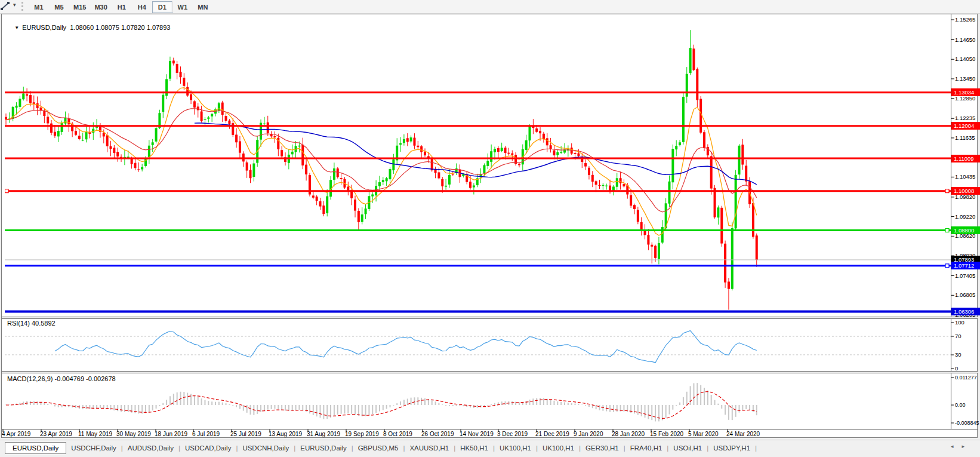 The width and height of the screenshot is (980, 457). I want to click on price-tick-label: 1.11635, so click(967, 138).